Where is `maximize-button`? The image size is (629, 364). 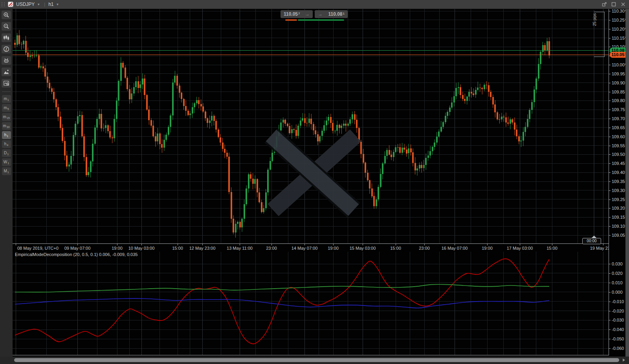
maximize-button is located at coordinates (614, 4).